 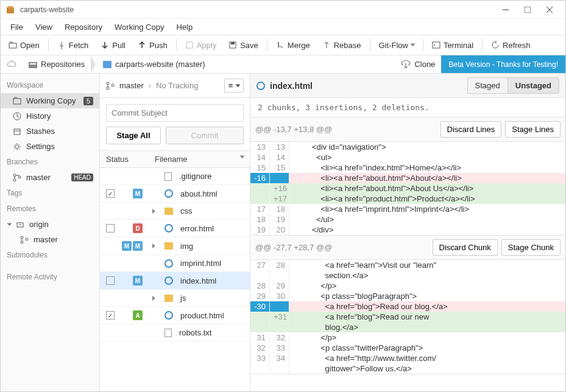 What do you see at coordinates (175, 211) in the screenshot?
I see `file-row: css` at bounding box center [175, 211].